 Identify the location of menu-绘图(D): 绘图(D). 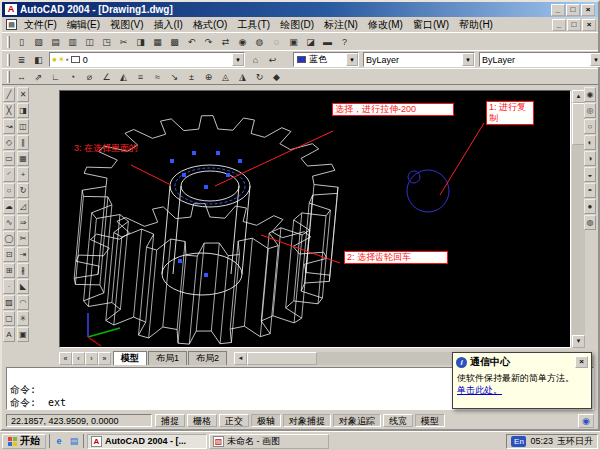
(297, 25).